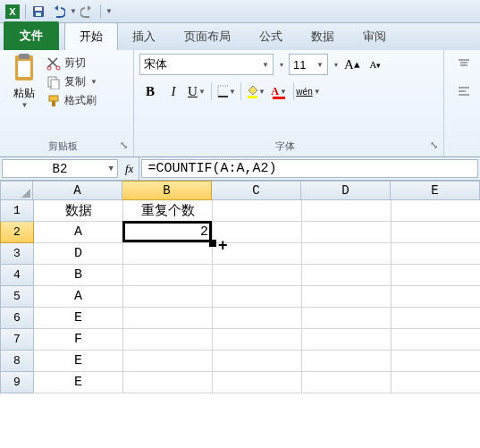  What do you see at coordinates (257, 190) in the screenshot?
I see `column-header: C` at bounding box center [257, 190].